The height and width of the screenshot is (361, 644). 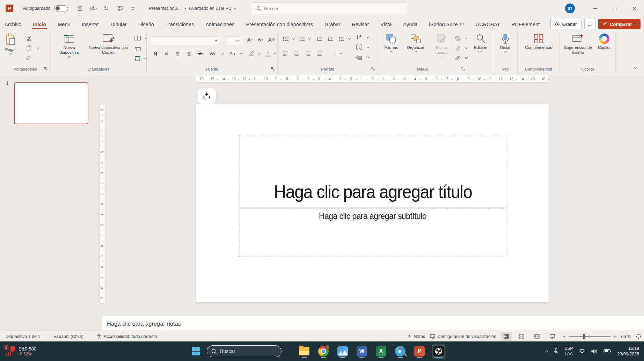 I want to click on hidden-icons-chevron-icon, so click(x=547, y=352).